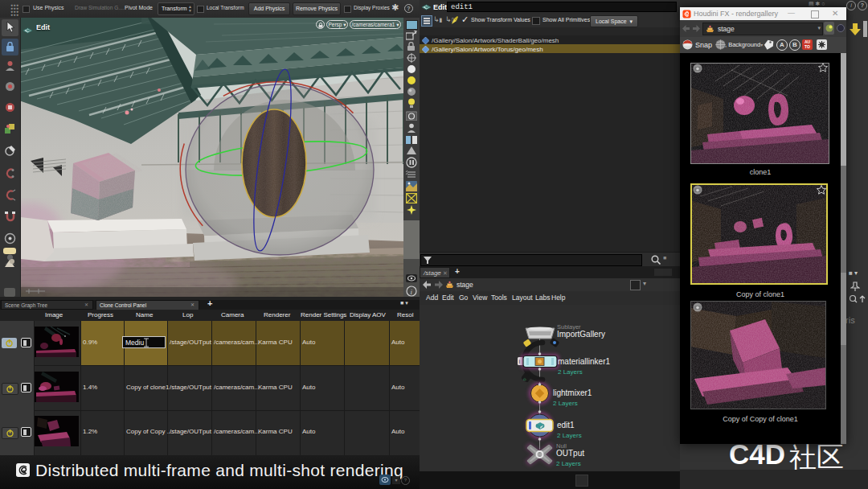  Describe the element at coordinates (571, 454) in the screenshot. I see `svg-text: OUTput` at that location.